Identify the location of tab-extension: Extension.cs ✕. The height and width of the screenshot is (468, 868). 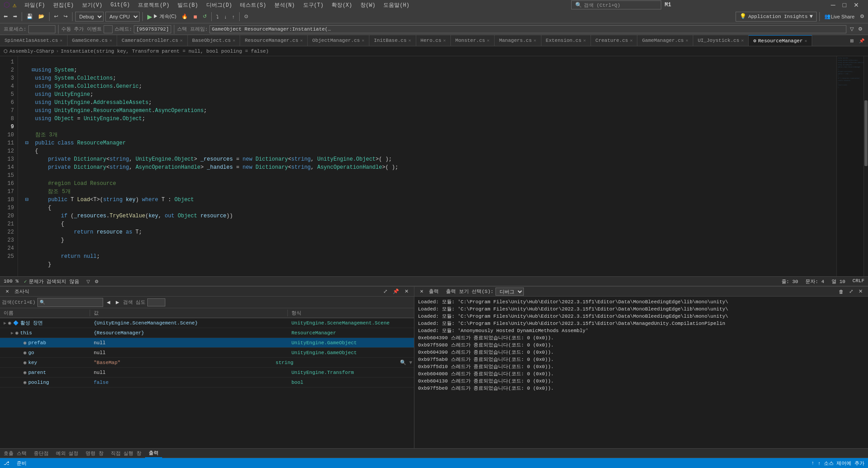
(566, 40).